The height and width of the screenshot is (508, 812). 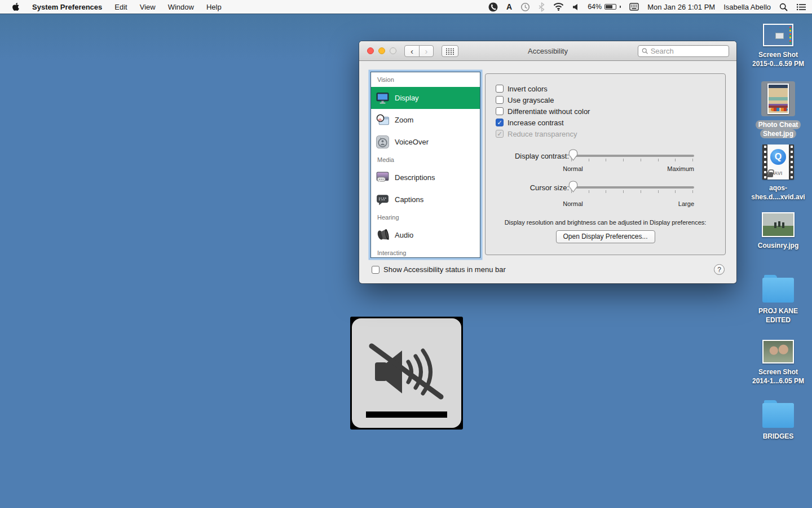 What do you see at coordinates (425, 120) in the screenshot?
I see `sidebar-item-zoom: Zoom` at bounding box center [425, 120].